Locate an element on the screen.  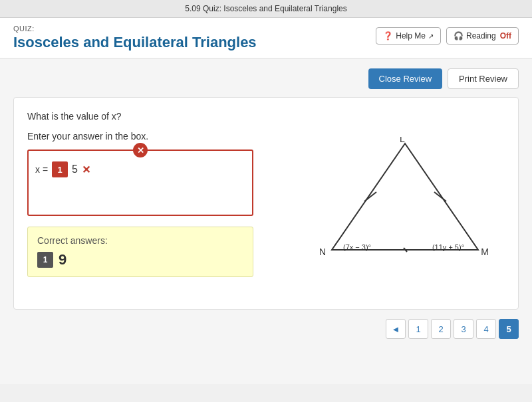
reading-btn-label: Reading is located at coordinates (481, 36).